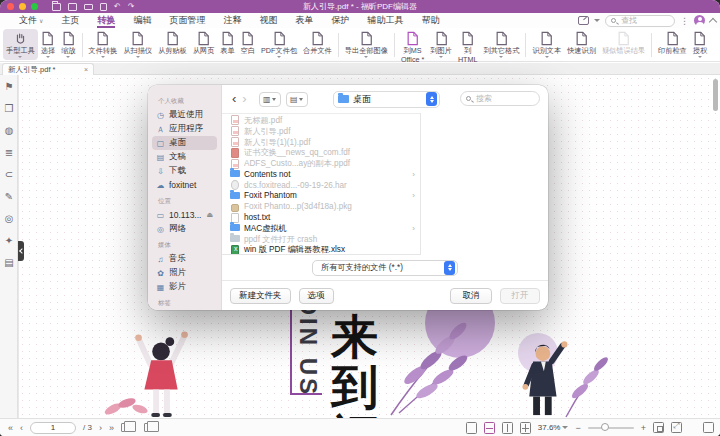 This screenshot has width=720, height=436. What do you see at coordinates (112, 428) in the screenshot?
I see `last-page-icon: »` at bounding box center [112, 428].